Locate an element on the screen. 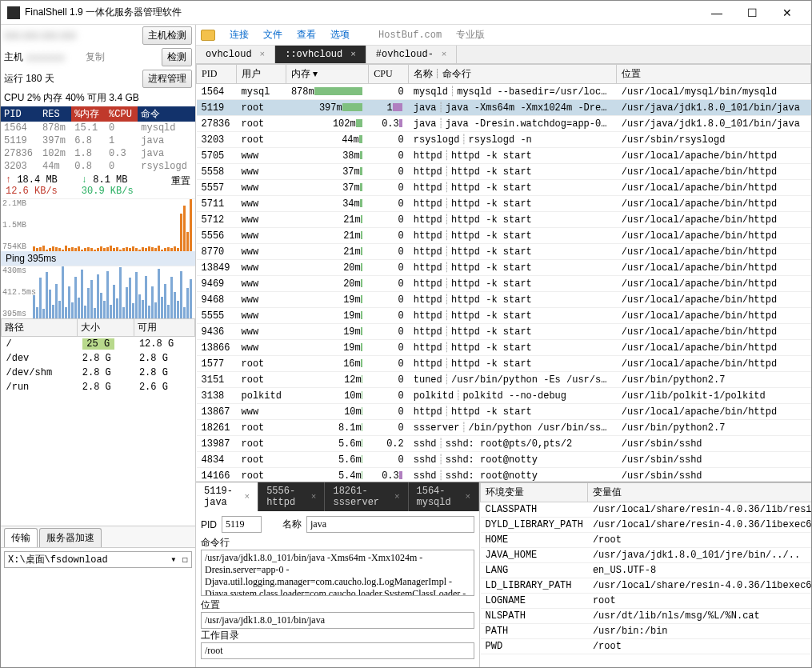  env-row: NLSPATH/usr/dt/lib/nls/msg/%L/%N.cat is located at coordinates (646, 616).